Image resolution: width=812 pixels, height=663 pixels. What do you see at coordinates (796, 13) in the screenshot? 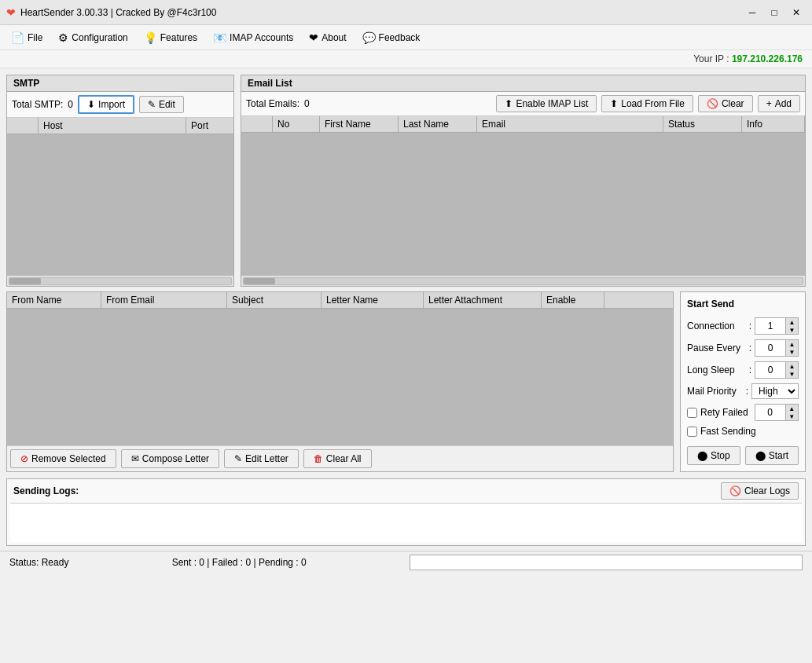
I see `close-button: ✕` at bounding box center [796, 13].